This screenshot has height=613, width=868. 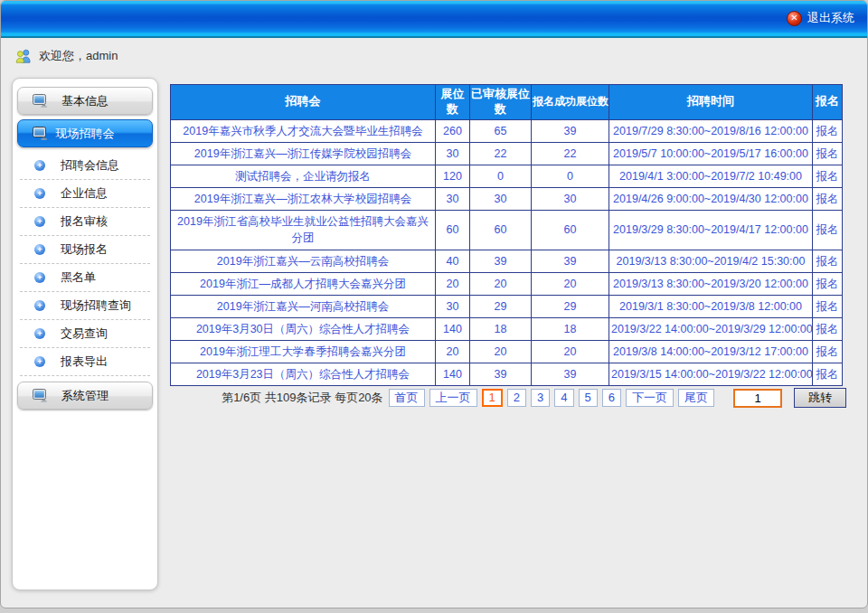 I want to click on top-bar: ✕ 退出系统, so click(x=434, y=20).